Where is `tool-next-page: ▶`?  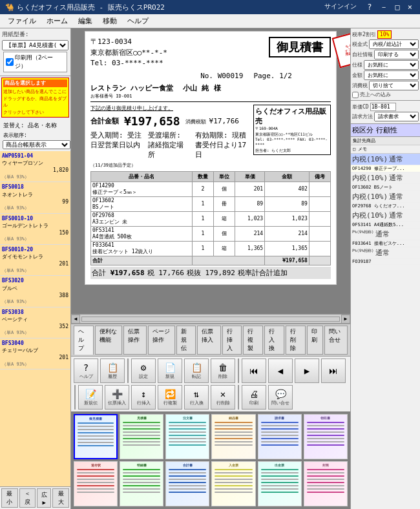
tool-next-page: ▶ is located at coordinates (307, 371).